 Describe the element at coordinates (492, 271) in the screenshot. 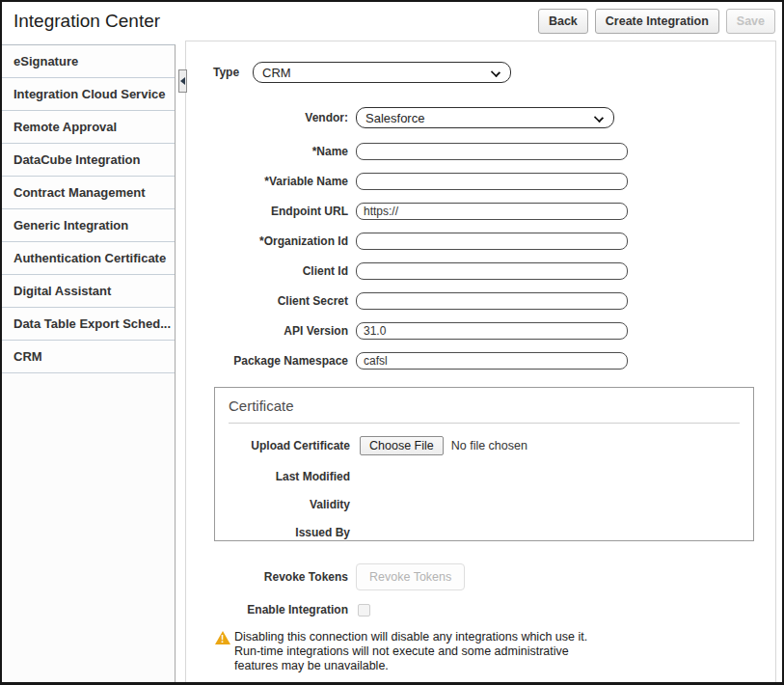

I see `client-id-input` at that location.